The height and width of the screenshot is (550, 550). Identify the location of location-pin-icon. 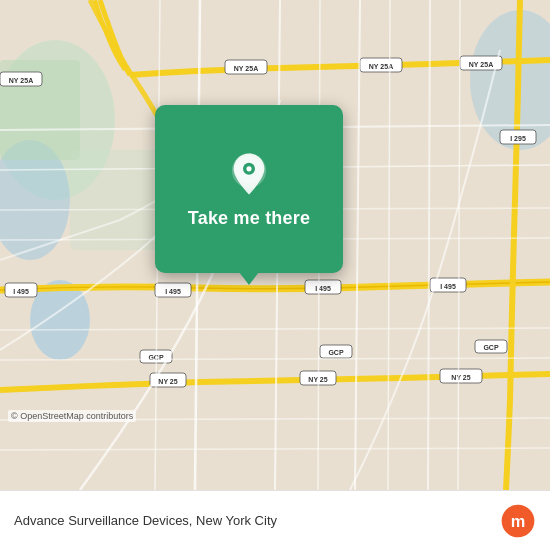
(249, 174).